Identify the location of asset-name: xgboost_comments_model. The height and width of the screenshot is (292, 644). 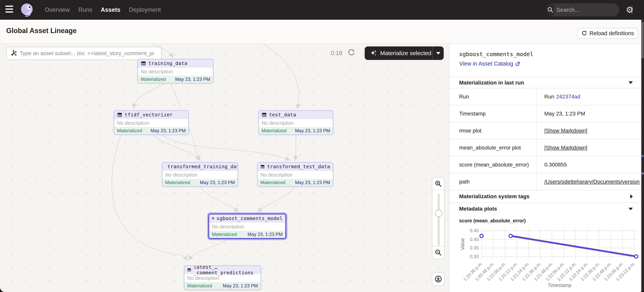
(250, 218).